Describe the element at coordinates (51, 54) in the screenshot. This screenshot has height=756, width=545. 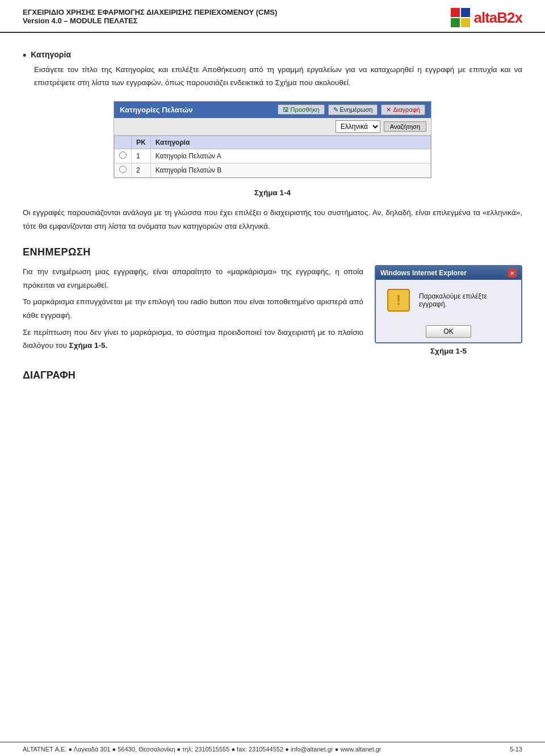
I see `bullet-heading-text: Κατηγορία` at that location.